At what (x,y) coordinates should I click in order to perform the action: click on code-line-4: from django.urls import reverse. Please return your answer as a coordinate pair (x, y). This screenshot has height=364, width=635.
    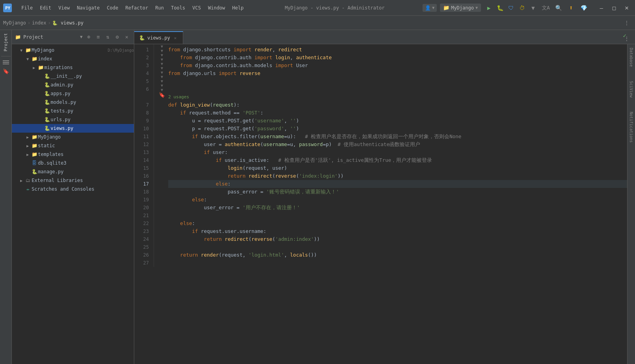
    Looking at the image, I should click on (398, 73).